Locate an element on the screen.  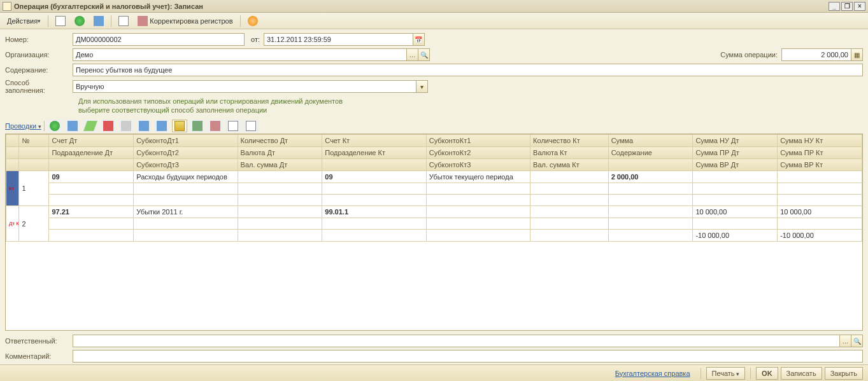
col-podr-dt: Подразделение Дт is located at coordinates (92, 153).